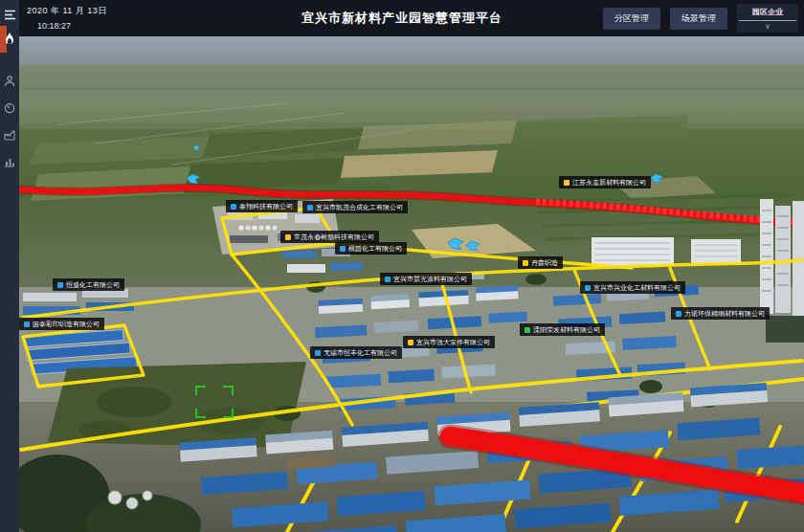 The width and height of the screenshot is (804, 532). Describe the element at coordinates (10, 108) in the screenshot. I see `sidebar-item-monitor` at that location.